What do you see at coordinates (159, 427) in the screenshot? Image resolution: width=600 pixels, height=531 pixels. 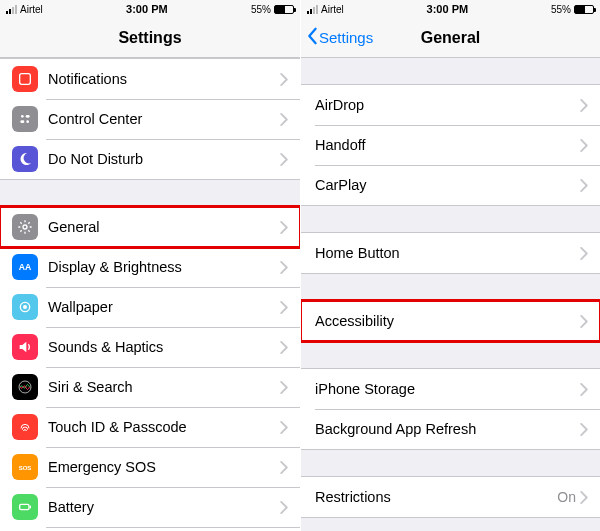 I see `row-label: Touch ID & Passcode` at bounding box center [159, 427].